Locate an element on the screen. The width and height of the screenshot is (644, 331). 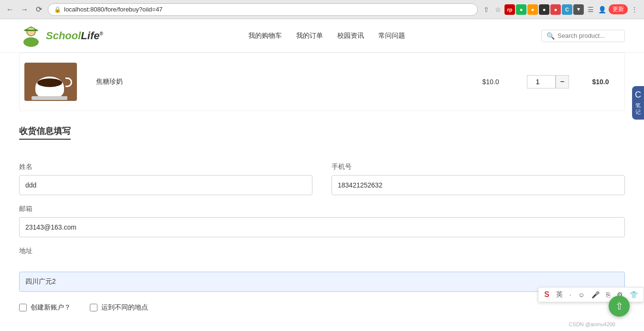
email-row: 邮箱 is located at coordinates (322, 221).